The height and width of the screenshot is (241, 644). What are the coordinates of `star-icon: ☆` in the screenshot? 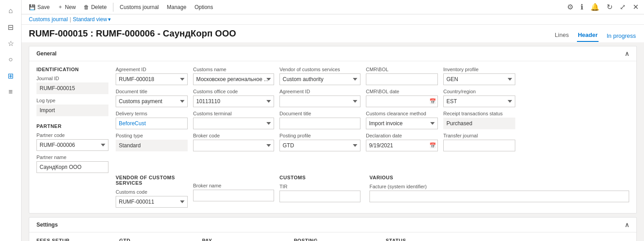 It's located at (11, 43).